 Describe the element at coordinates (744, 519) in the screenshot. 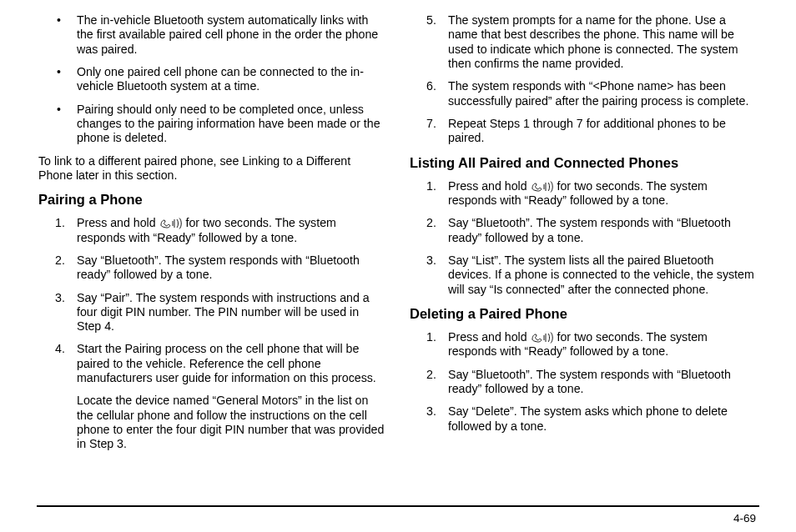

I see `page-number: 4-69` at that location.